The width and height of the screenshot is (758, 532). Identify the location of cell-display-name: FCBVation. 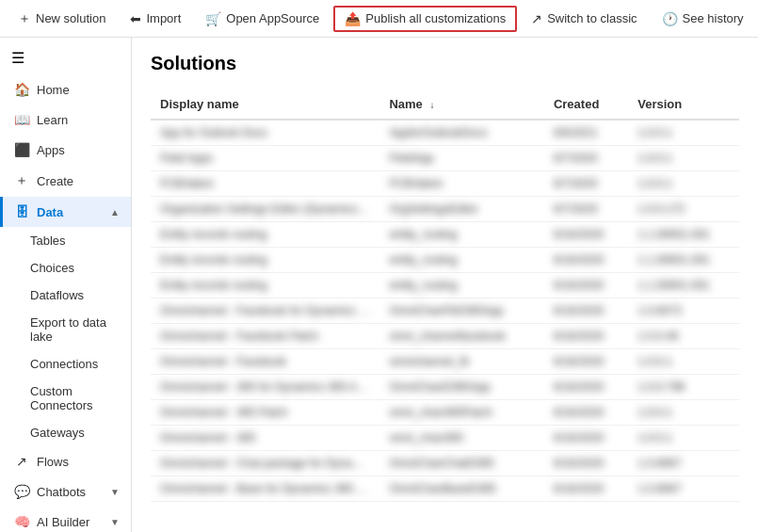
(266, 185).